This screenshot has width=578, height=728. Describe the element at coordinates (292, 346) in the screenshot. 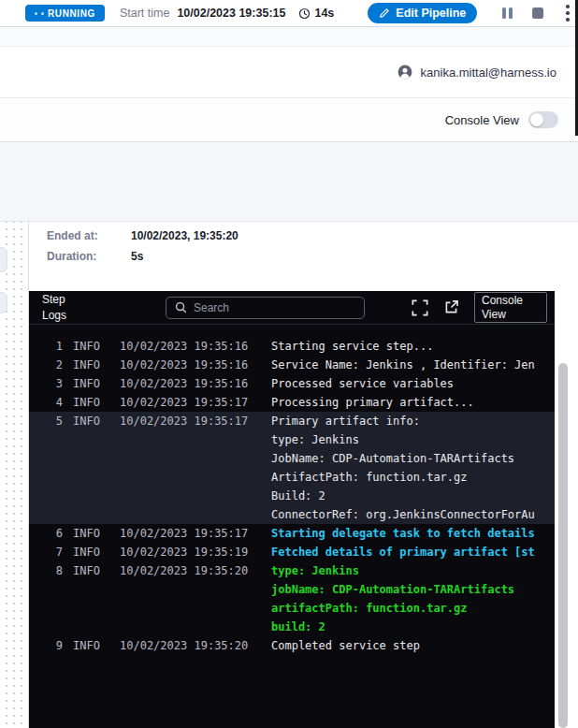

I see `log-row: 1INFO10/02/2023 19:35:16Starting service…` at that location.